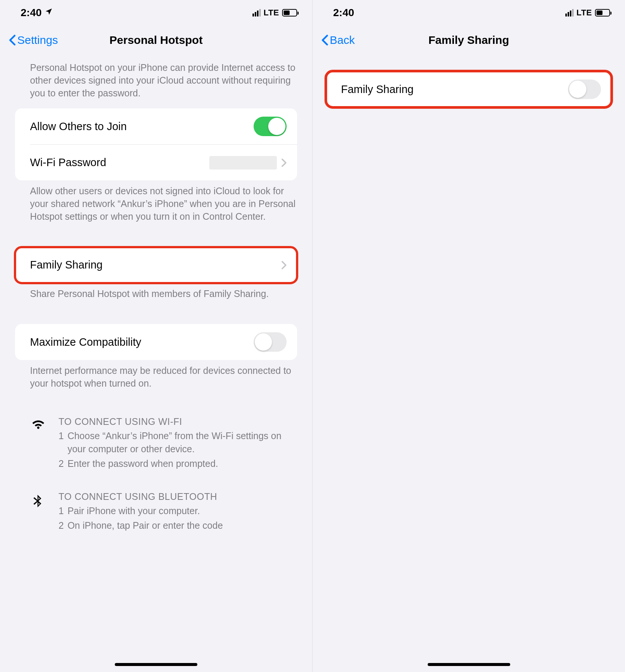 The width and height of the screenshot is (625, 672). Describe the element at coordinates (156, 442) in the screenshot. I see `connect-wifi-block: TO CONNECT USING WI-FI 1Choose “Ankur’s …` at that location.